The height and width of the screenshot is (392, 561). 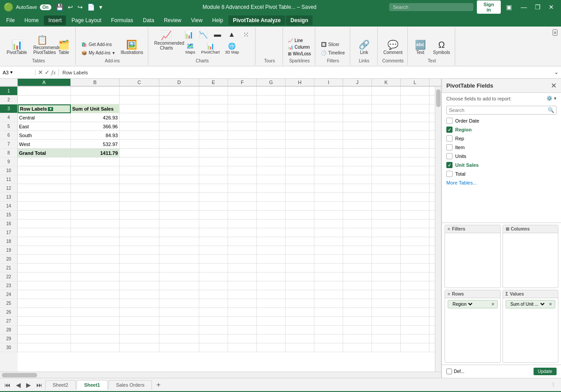 What do you see at coordinates (386, 268) in the screenshot?
I see `cell-k21` at bounding box center [386, 268].